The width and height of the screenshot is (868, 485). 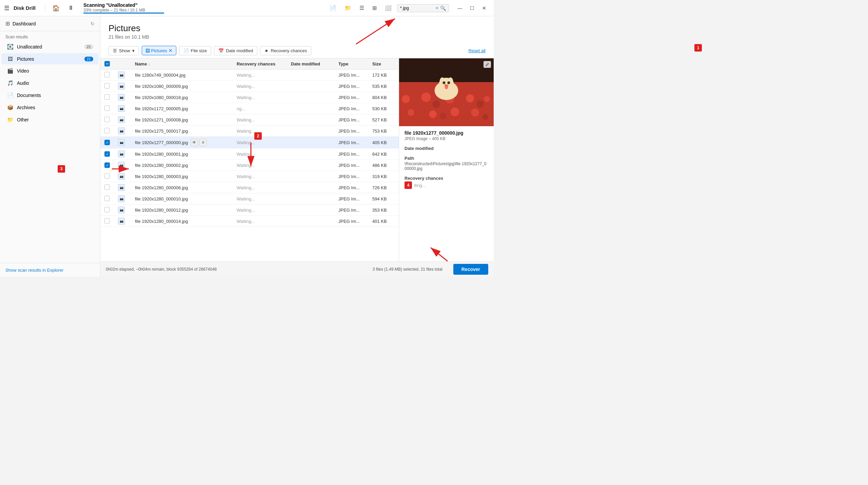 What do you see at coordinates (7, 8) in the screenshot?
I see `menu-icon: ☰` at bounding box center [7, 8].